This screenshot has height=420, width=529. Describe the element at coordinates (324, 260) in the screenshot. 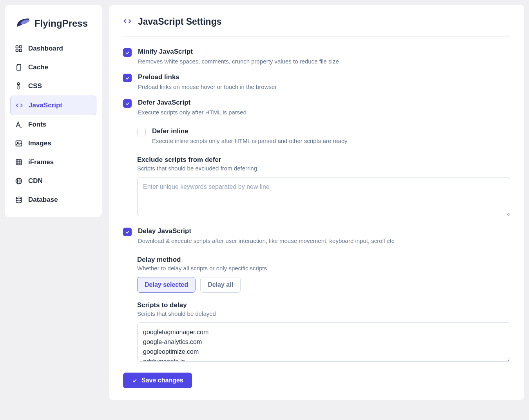

I see `delay-method-label: Delay method` at that location.